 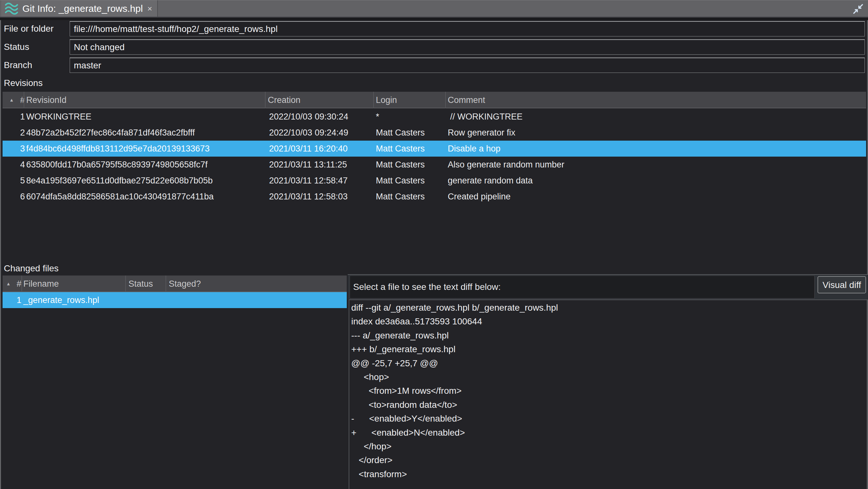 I want to click on revisions-col-creation: Creation, so click(x=284, y=100).